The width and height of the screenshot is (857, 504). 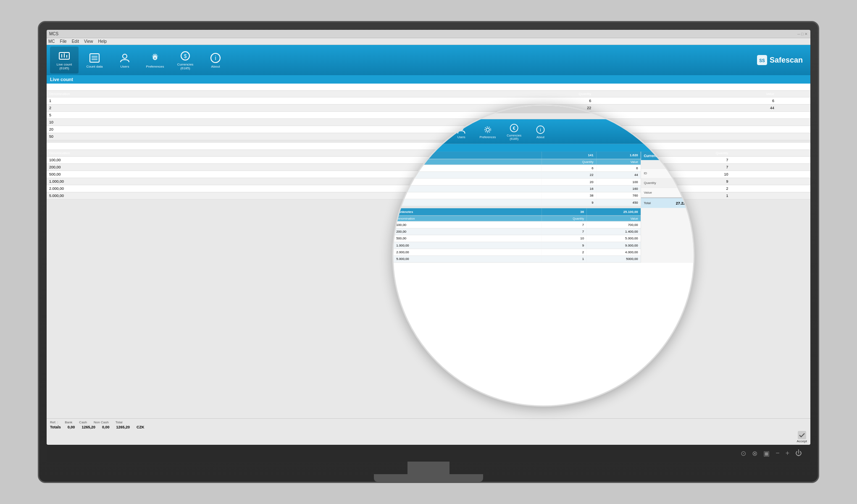 I want to click on lg-col-qty-bn: Quantity, so click(x=565, y=218).